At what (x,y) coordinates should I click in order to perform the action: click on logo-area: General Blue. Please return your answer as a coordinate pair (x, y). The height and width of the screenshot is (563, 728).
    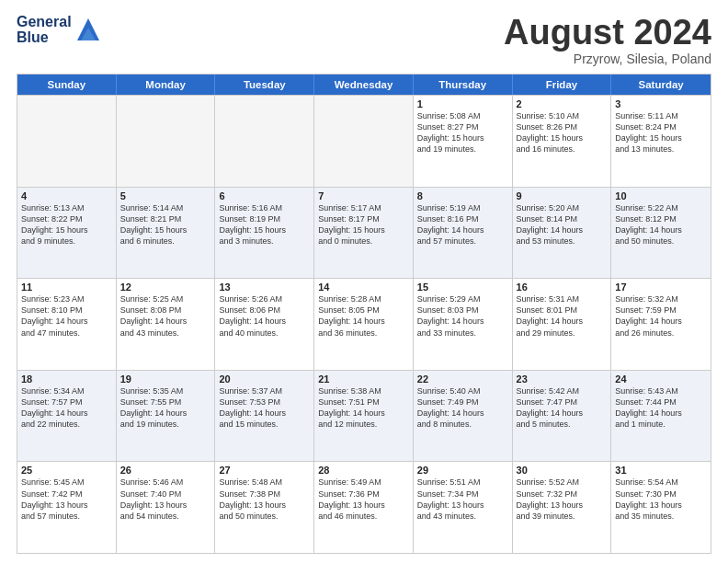
    Looking at the image, I should click on (60, 30).